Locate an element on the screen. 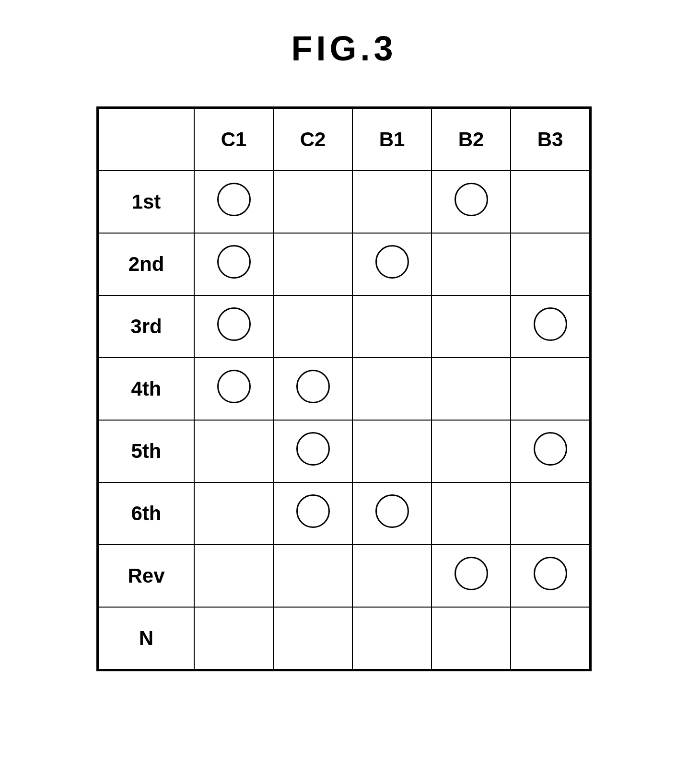 The width and height of the screenshot is (688, 784). circle-2nd-c1 is located at coordinates (234, 262).